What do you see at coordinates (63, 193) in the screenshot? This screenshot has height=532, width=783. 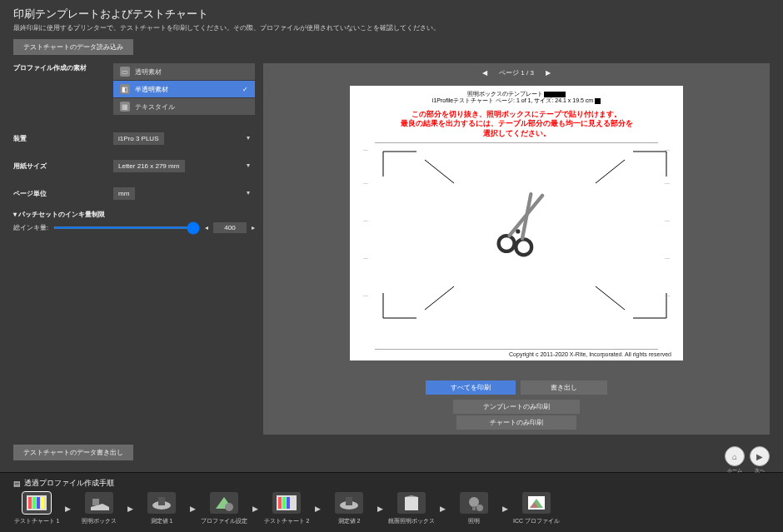 I see `unit-label: ページ単位` at bounding box center [63, 193].